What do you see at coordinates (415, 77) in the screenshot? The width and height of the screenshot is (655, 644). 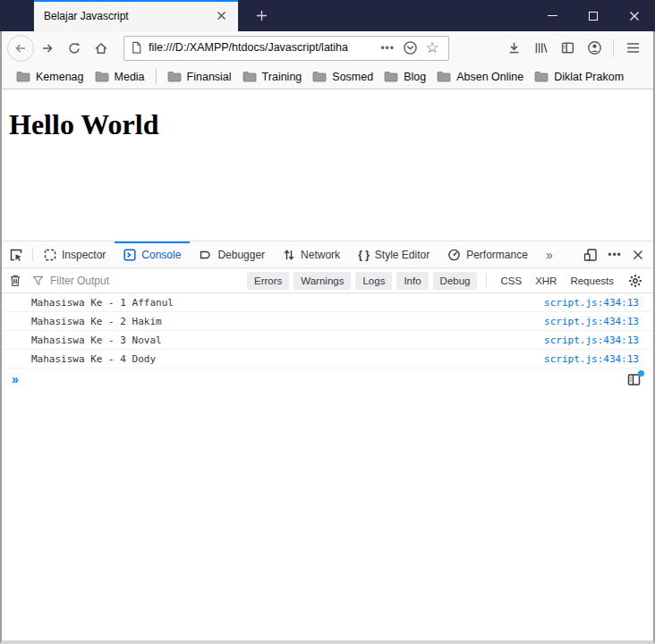 I see `bookmark-label: Blog` at bounding box center [415, 77].